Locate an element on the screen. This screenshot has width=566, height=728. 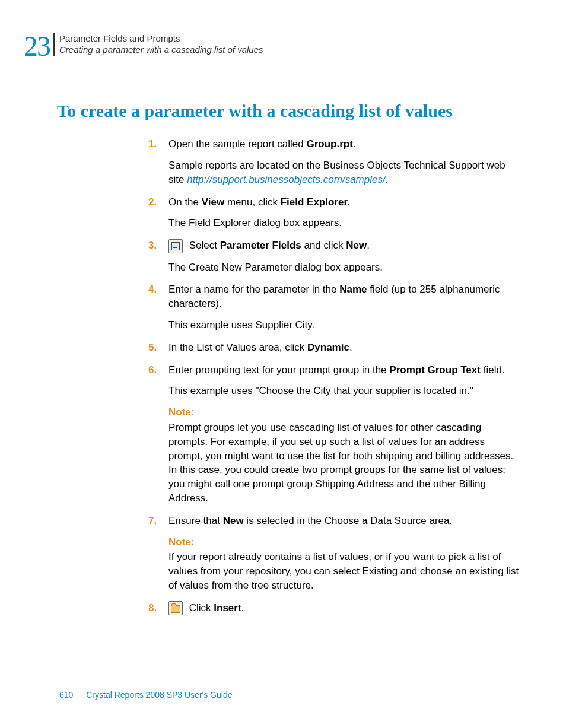
step-instruction: On the View menu, click Field Explorer. is located at coordinates (345, 202).